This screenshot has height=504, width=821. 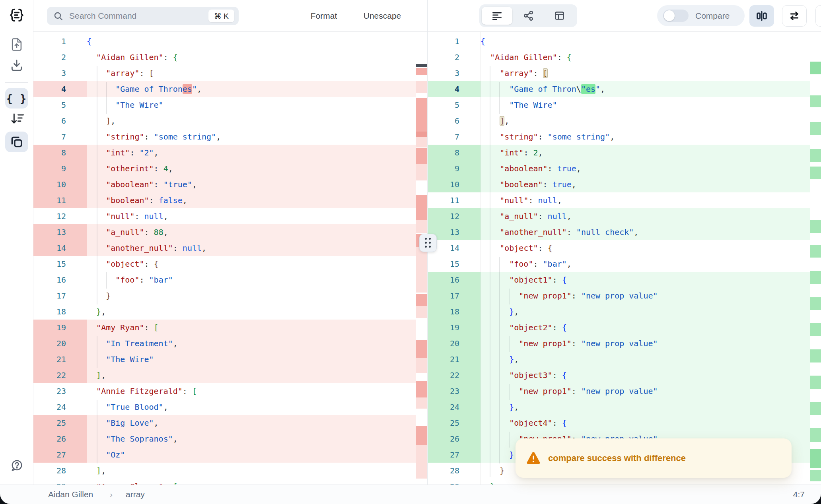 I want to click on import-file-button, so click(x=17, y=45).